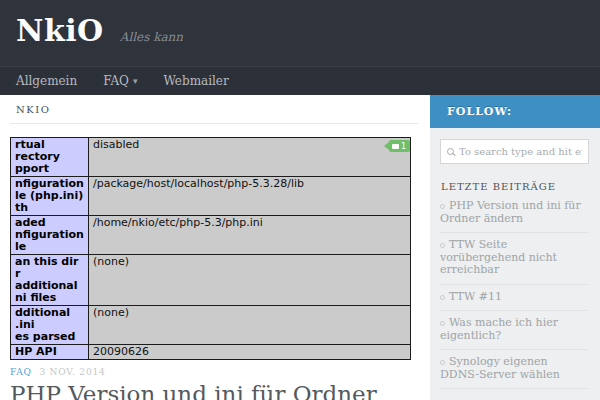 The width and height of the screenshot is (600, 400). Describe the element at coordinates (46, 81) in the screenshot. I see `nav-label: Allgemein` at that location.